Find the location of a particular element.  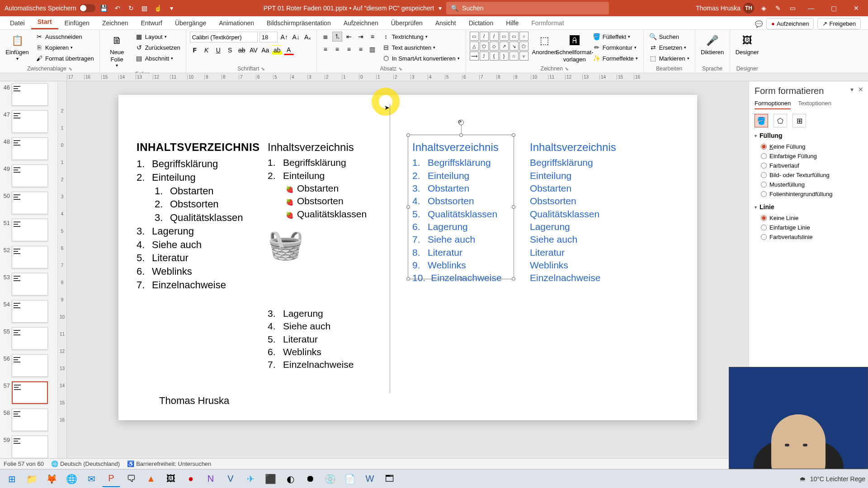

sel-handle-w is located at coordinates (408, 207).